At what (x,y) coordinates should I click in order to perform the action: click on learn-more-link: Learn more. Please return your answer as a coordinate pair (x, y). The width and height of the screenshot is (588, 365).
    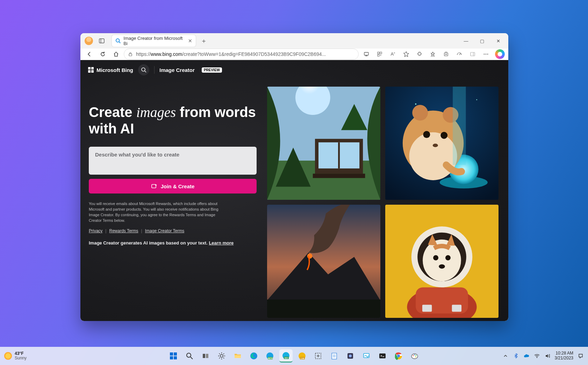
    Looking at the image, I should click on (221, 243).